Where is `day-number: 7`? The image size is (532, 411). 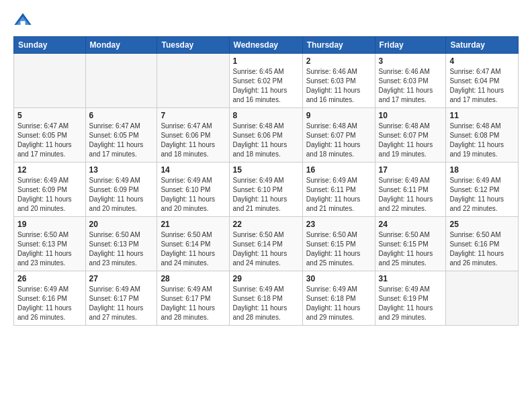
day-number: 7 is located at coordinates (193, 116).